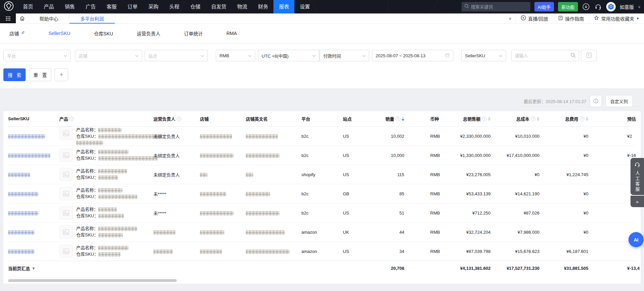  Describe the element at coordinates (345, 56) in the screenshot. I see `time-type-select: 付款时间` at that location.